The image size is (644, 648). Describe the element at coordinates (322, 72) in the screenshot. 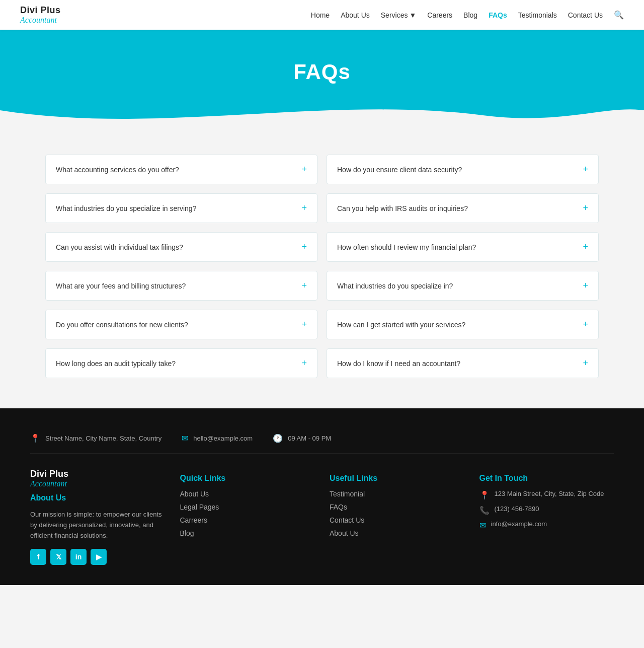

I see `page-title: FAQs` at that location.